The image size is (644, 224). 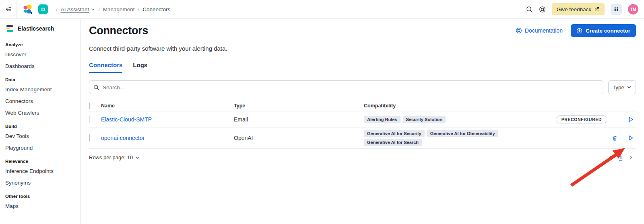 I want to click on page-header: Connectors Documentation Create connecto…, so click(x=362, y=31).